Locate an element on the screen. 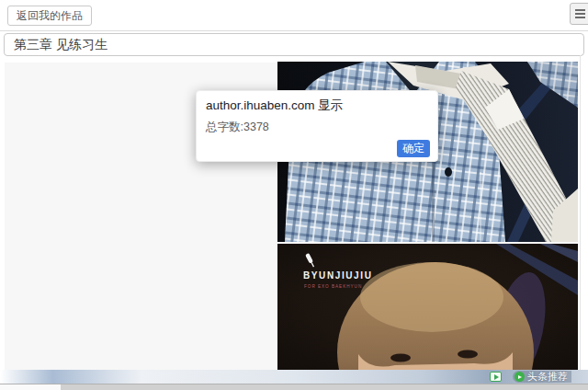  watermark-title: BYUNJIUJIU is located at coordinates (338, 276).